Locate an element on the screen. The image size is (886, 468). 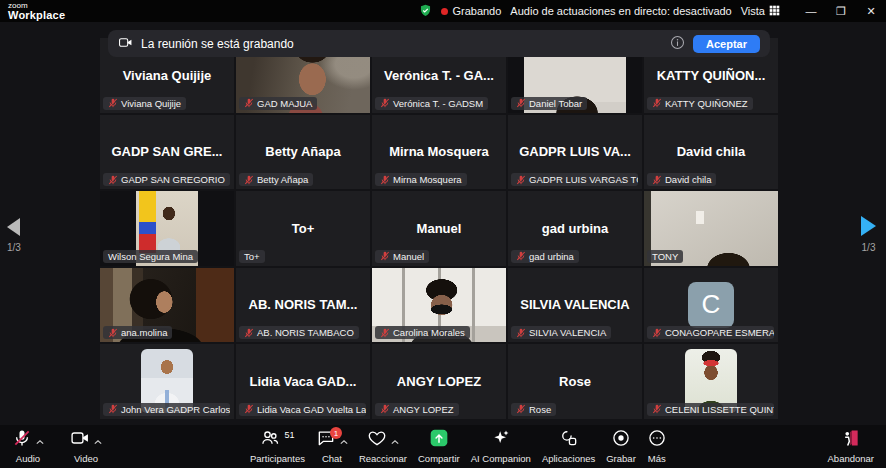
toolbar-participants-label: Participantes is located at coordinates (278, 458).